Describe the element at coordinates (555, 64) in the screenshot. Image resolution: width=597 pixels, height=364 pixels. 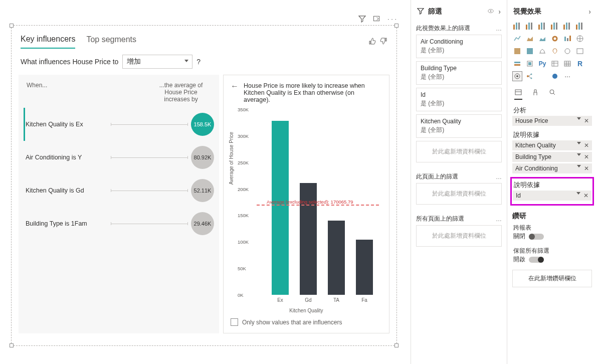
I see `viz-table-icon` at that location.